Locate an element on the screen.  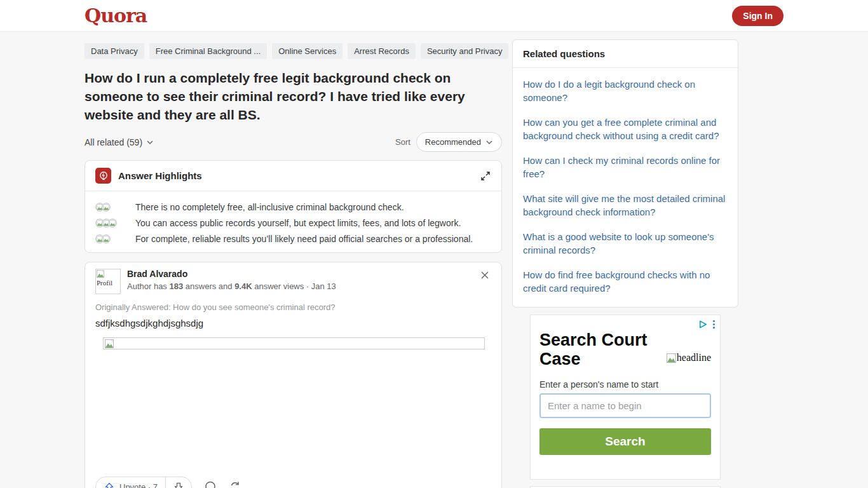
name-search-input is located at coordinates (625, 405).